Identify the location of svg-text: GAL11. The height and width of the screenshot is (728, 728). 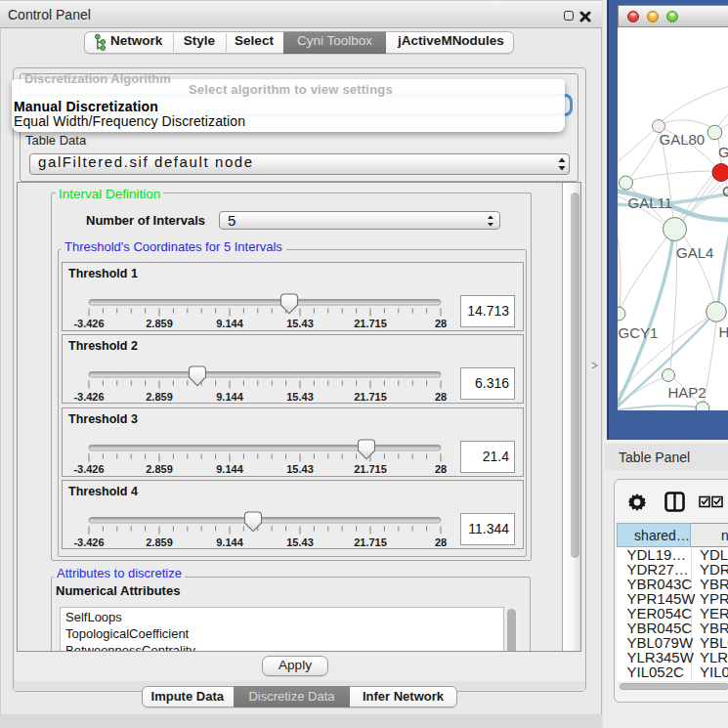
(651, 203).